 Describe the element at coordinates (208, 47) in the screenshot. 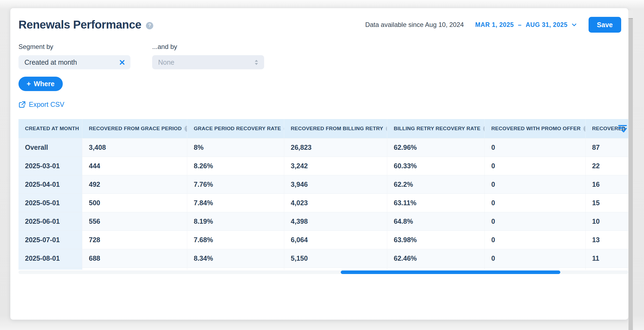

I see `and-by-label: ...and by` at that location.